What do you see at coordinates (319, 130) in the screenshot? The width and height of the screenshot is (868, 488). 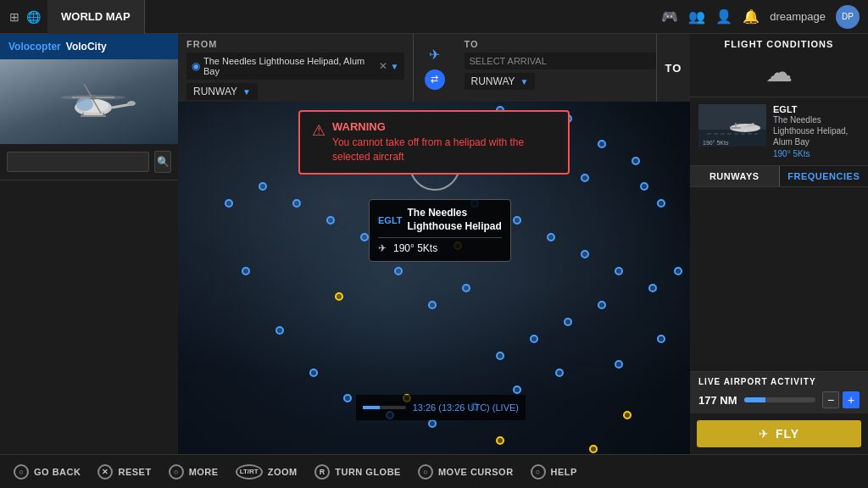 I see `warning-triangle-icon: ⚠` at bounding box center [319, 130].